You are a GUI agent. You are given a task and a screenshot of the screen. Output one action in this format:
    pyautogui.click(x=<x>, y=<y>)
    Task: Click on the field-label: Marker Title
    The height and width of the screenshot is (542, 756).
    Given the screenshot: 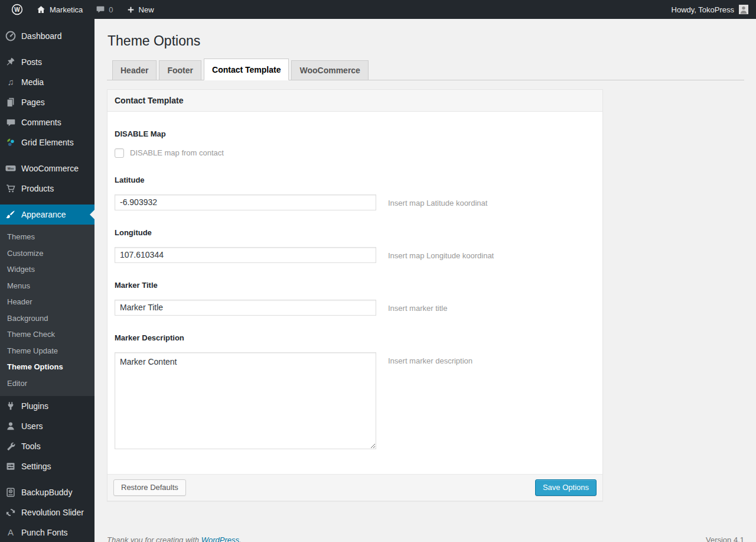 What is the action you would take?
    pyautogui.click(x=355, y=285)
    